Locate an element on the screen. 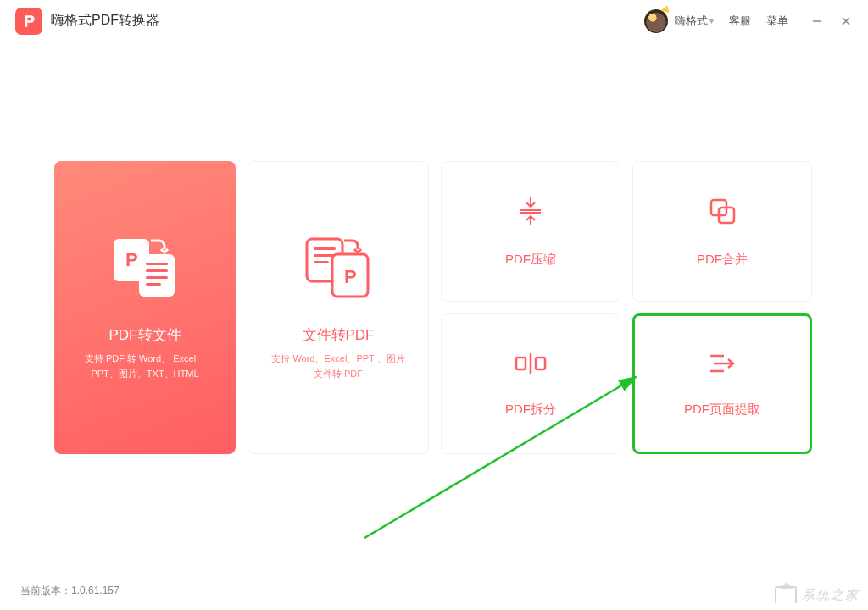 The width and height of the screenshot is (868, 610). watermark-text: 系统之家 is located at coordinates (831, 595).